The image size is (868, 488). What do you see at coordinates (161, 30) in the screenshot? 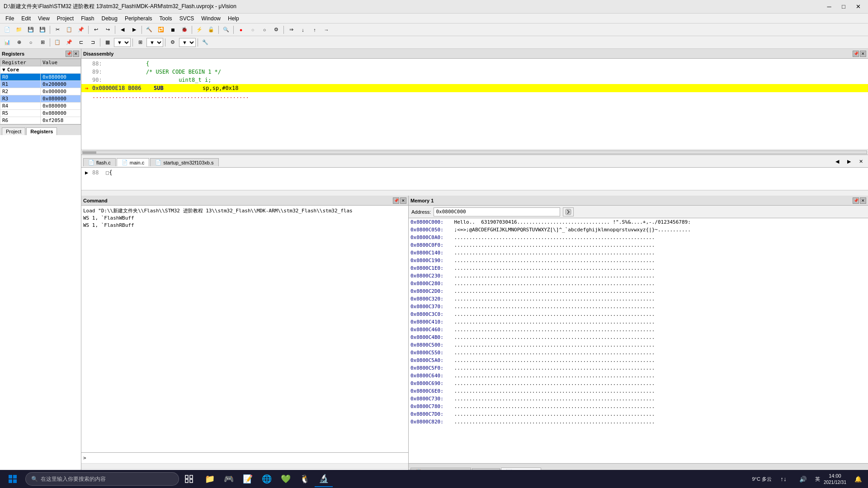
I see `rebuild-btn: 🔁` at bounding box center [161, 30].